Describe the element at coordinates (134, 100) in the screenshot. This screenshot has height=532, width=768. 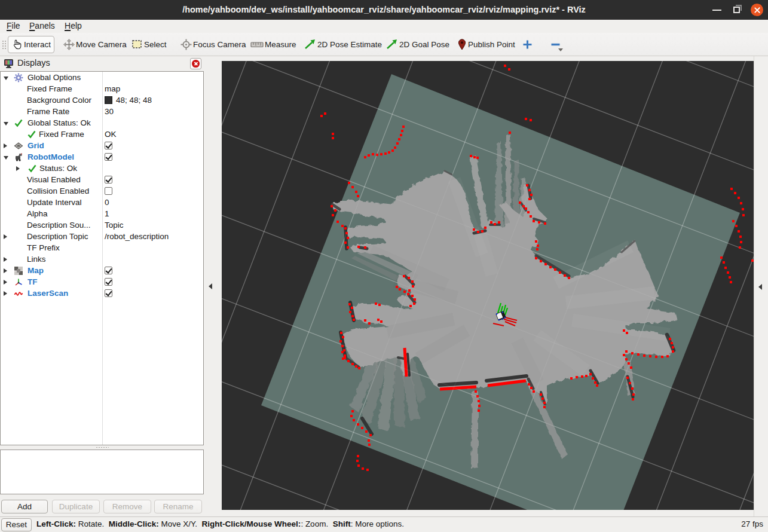
I see `tree-row-value: 48; 48; 48` at that location.